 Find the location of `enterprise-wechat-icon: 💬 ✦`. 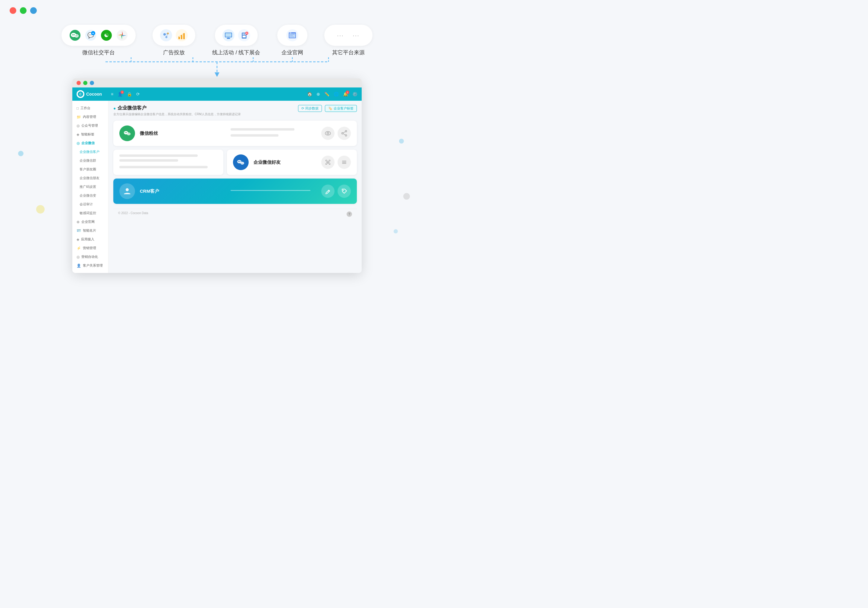

enterprise-wechat-icon: 💬 ✦ is located at coordinates (91, 36).